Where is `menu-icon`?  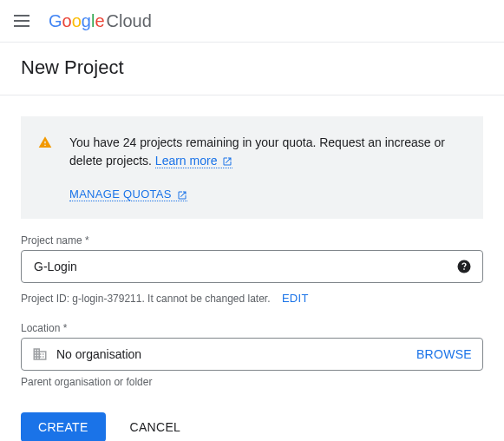 menu-icon is located at coordinates (24, 21).